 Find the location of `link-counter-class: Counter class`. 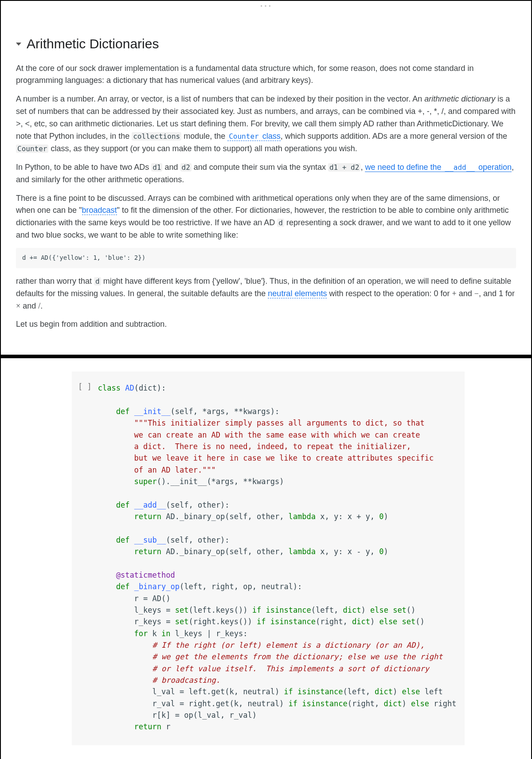

link-counter-class: Counter class is located at coordinates (254, 137).